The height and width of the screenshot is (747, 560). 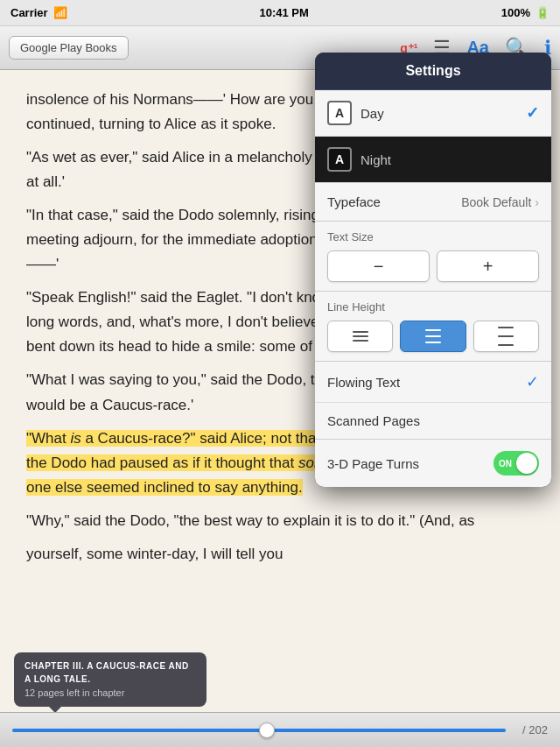 What do you see at coordinates (378, 266) in the screenshot?
I see `decrease-text-button: −` at bounding box center [378, 266].